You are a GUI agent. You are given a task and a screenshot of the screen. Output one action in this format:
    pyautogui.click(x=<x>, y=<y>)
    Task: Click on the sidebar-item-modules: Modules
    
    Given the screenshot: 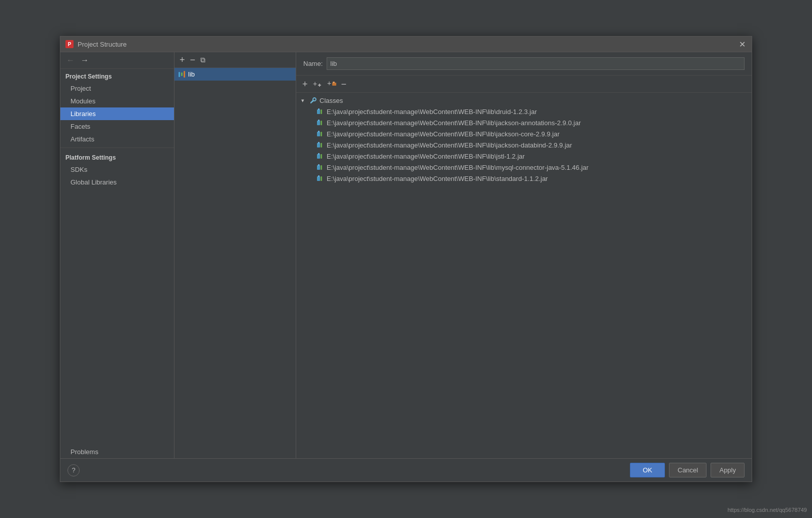 What is the action you would take?
    pyautogui.click(x=117, y=101)
    